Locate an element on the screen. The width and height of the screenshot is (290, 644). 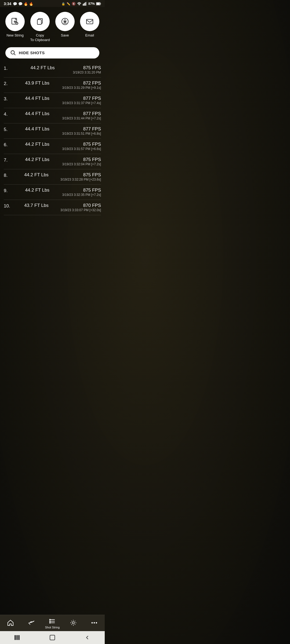
status-right-icons: 🔒 ✏️ 🔇 87% is located at coordinates (81, 4).